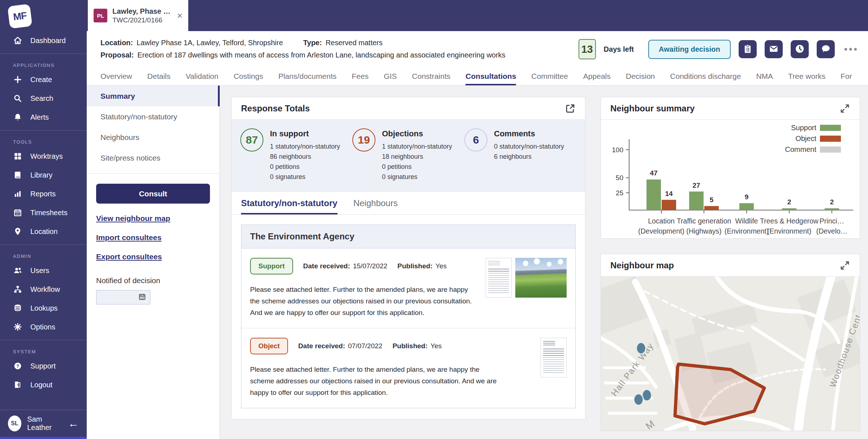  What do you see at coordinates (43, 117) in the screenshot?
I see `sidebar-item-alerts: Alerts` at bounding box center [43, 117].